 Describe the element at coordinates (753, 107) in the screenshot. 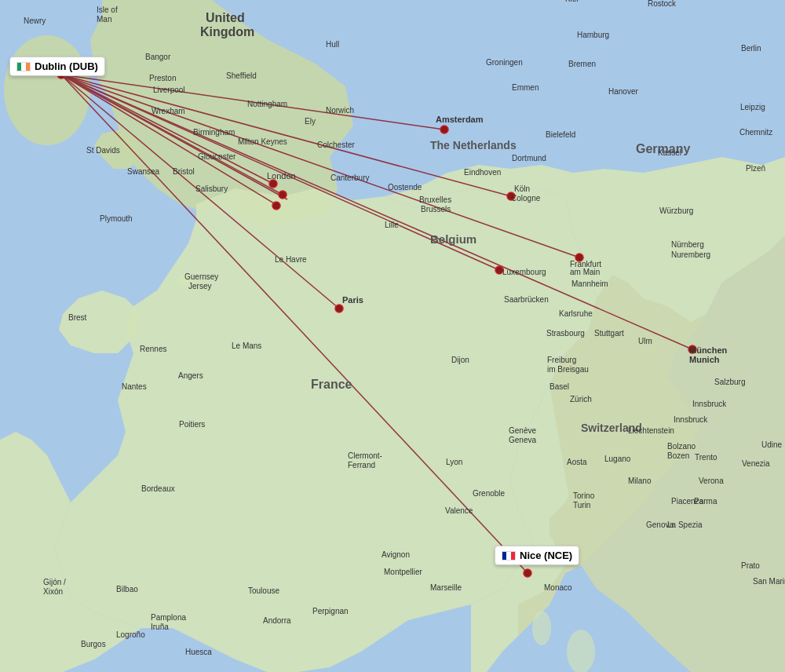

I see `svg-text: Leipzig` at that location.